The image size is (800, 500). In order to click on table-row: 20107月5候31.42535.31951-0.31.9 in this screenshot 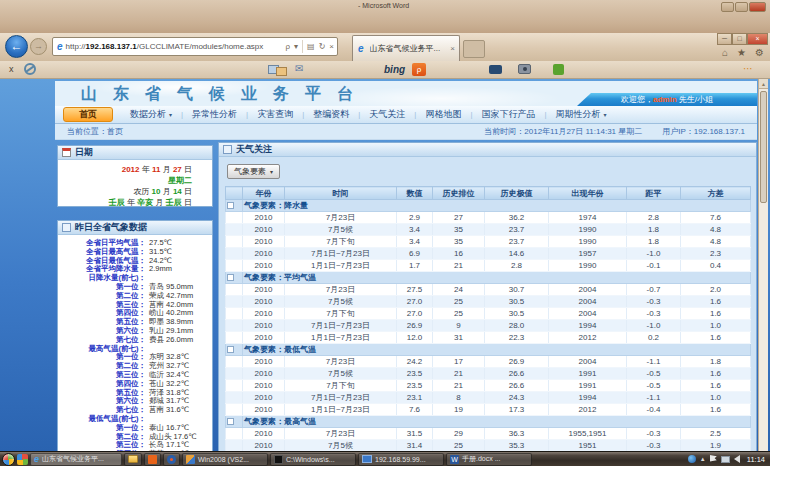, I will do `click(488, 446)`.